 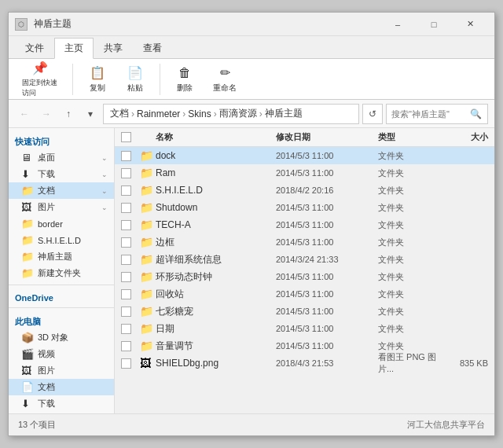 What do you see at coordinates (90, 114) in the screenshot?
I see `recent-button: ▾` at bounding box center [90, 114].